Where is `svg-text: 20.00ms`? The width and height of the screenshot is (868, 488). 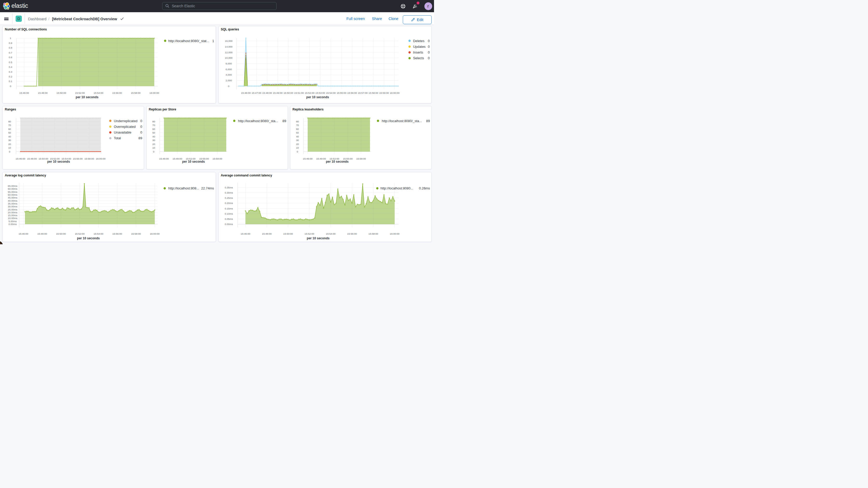
svg-text: 20.00ms is located at coordinates (13, 212).